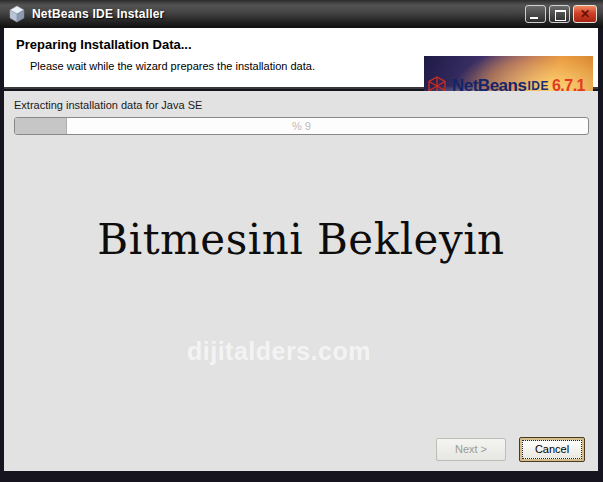 The image size is (603, 482). Describe the element at coordinates (552, 450) in the screenshot. I see `cancel-button-label: Cancel` at that location.